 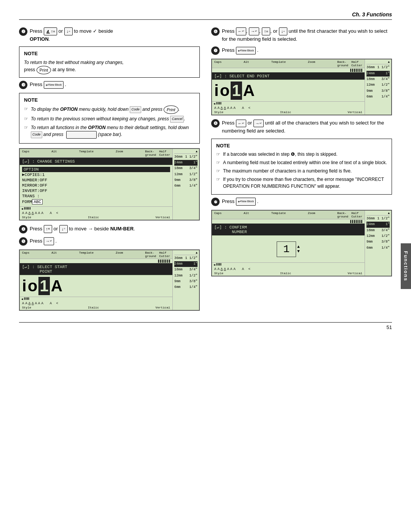 What do you see at coordinates (246, 51) in the screenshot?
I see `key-enter-7: ↵New Block` at bounding box center [246, 51].